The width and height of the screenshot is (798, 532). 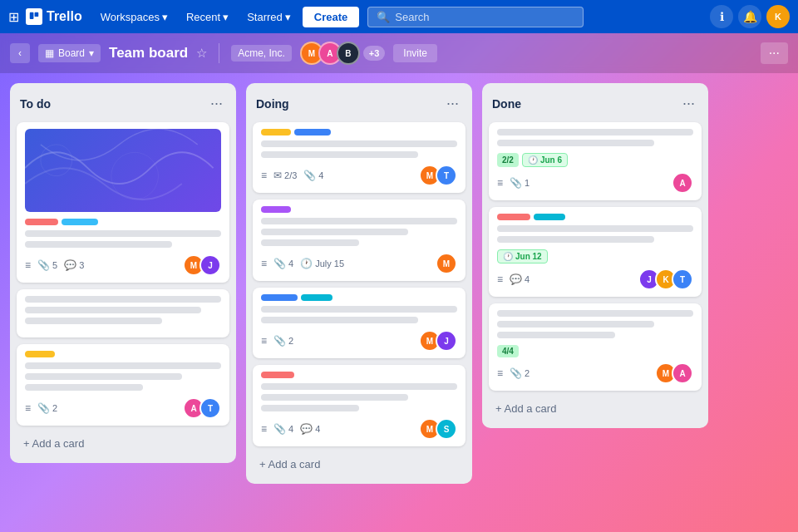 What do you see at coordinates (438, 341) in the screenshot?
I see `card-members: MJ` at bounding box center [438, 341].